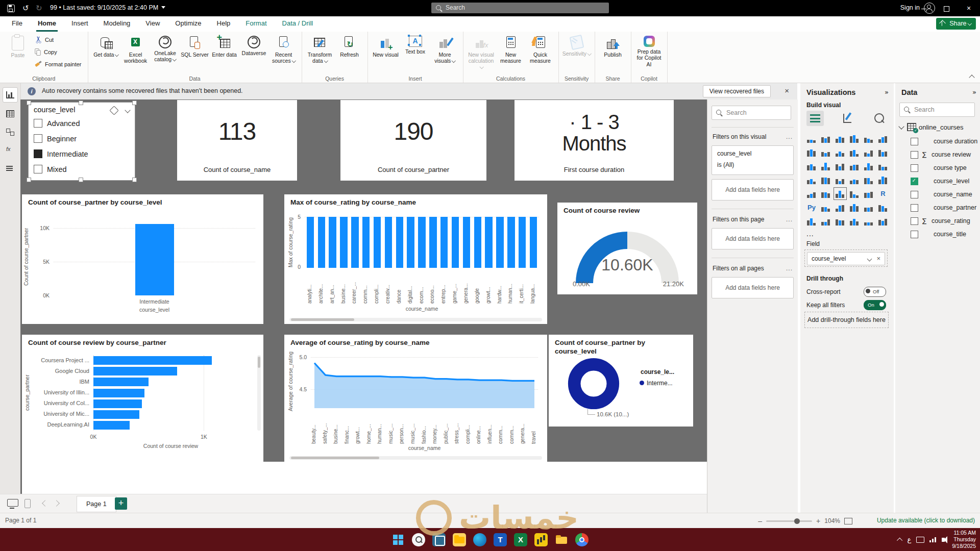 Image resolution: width=980 pixels, height=551 pixels. I want to click on smart-narrative-icon, so click(869, 207).